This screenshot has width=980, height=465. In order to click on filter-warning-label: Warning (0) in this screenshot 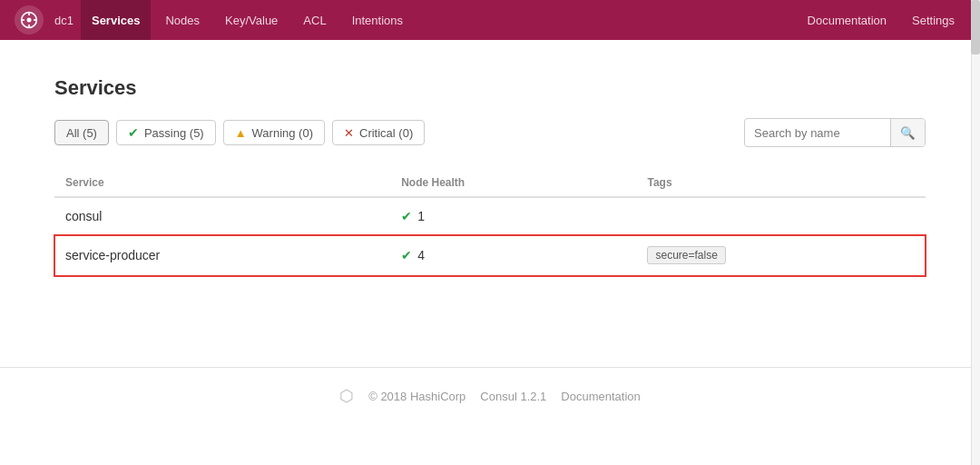, I will do `click(283, 133)`.